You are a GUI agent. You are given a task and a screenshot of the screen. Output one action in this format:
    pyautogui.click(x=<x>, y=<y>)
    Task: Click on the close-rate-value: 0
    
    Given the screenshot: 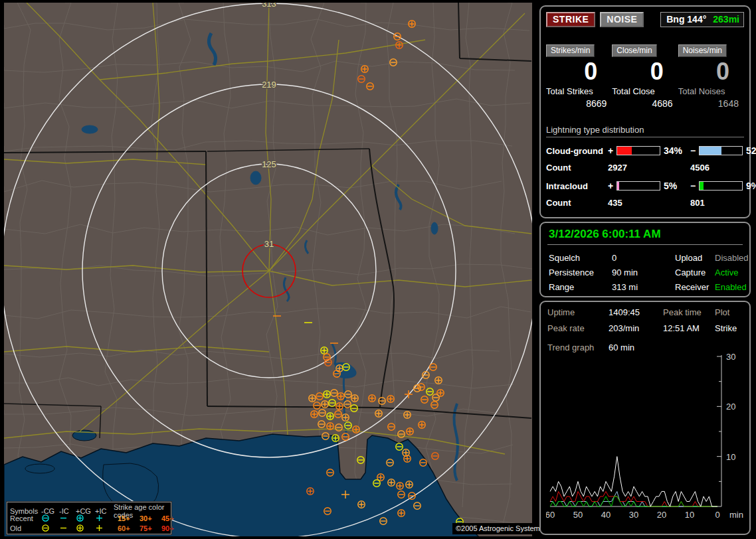 What is the action you would take?
    pyautogui.click(x=644, y=72)
    